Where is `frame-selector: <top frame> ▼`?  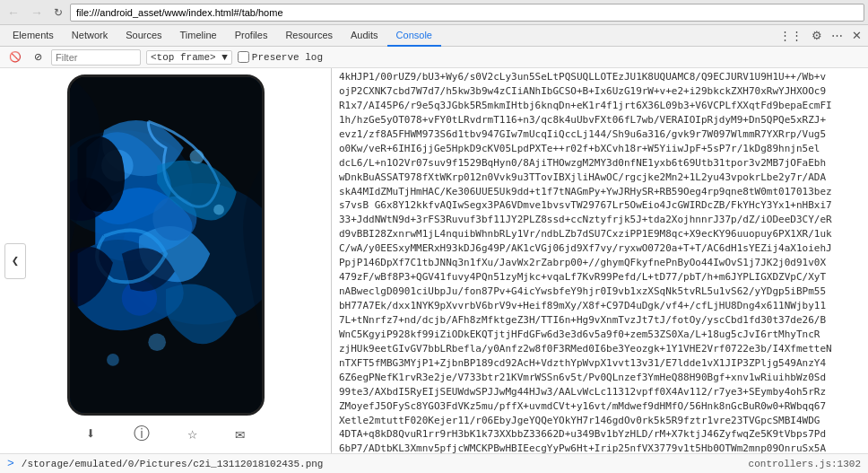
frame-selector: <top frame> ▼ is located at coordinates (189, 57).